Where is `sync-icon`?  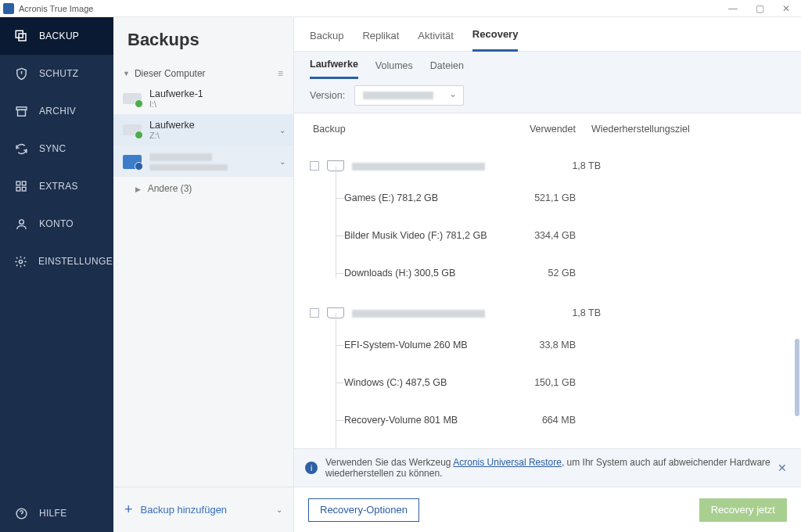 sync-icon is located at coordinates (21, 149).